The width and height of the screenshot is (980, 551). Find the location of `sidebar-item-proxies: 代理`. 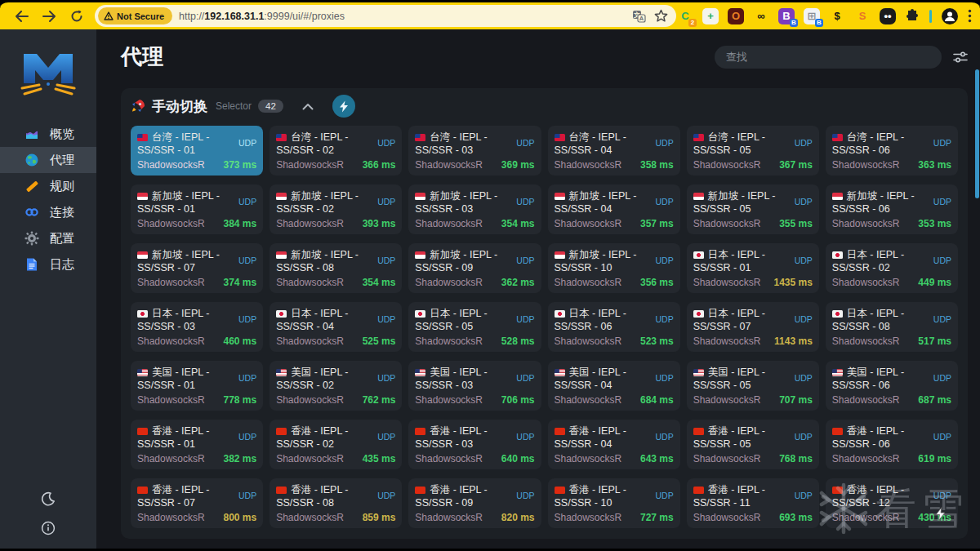

sidebar-item-proxies: 代理 is located at coordinates (48, 160).